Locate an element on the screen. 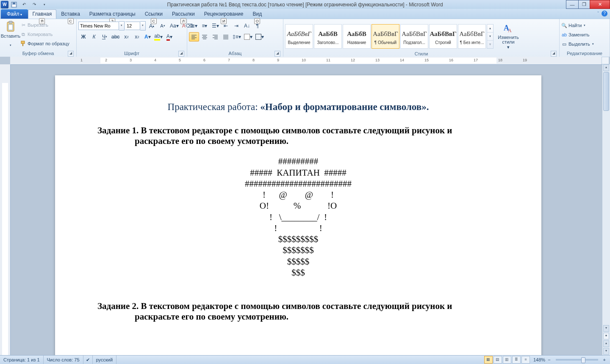 This screenshot has height=364, width=610. view-draft: ≡ is located at coordinates (526, 360).